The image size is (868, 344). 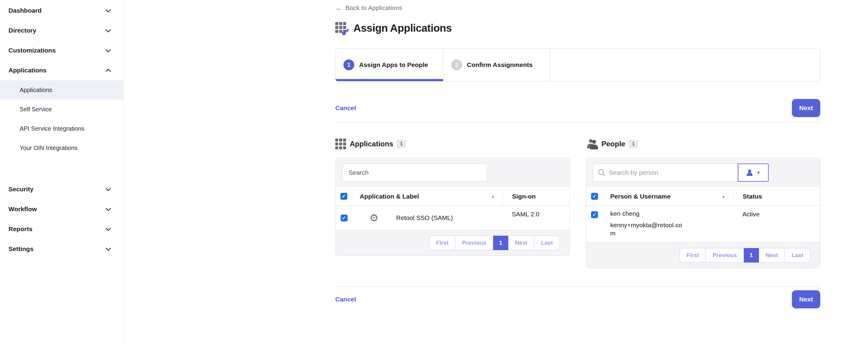 I want to click on sidebar-item-label: Dashboard, so click(x=25, y=11).